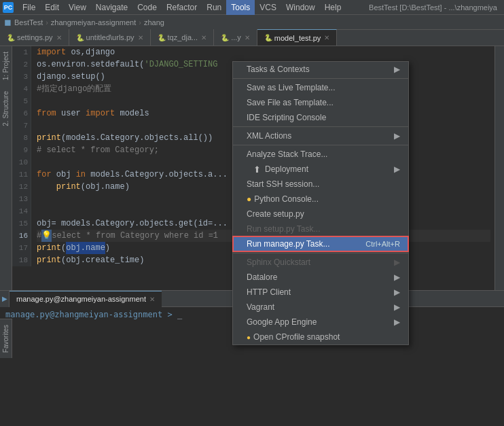  What do you see at coordinates (321, 229) in the screenshot?
I see `menu-run-setup: Run setup.py Task...` at bounding box center [321, 229].